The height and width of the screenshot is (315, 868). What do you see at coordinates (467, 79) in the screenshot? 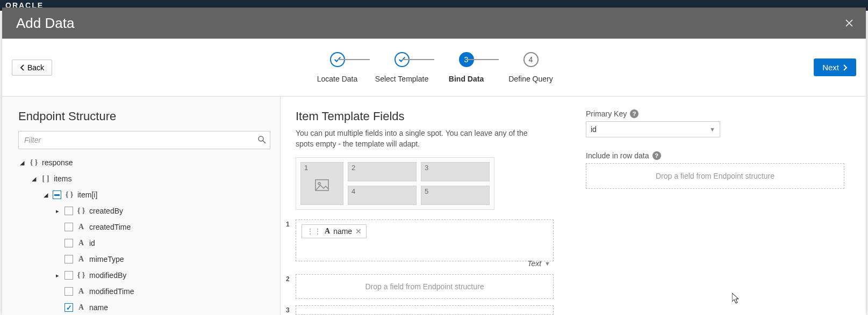
I see `step-label: Bind Data` at bounding box center [467, 79].